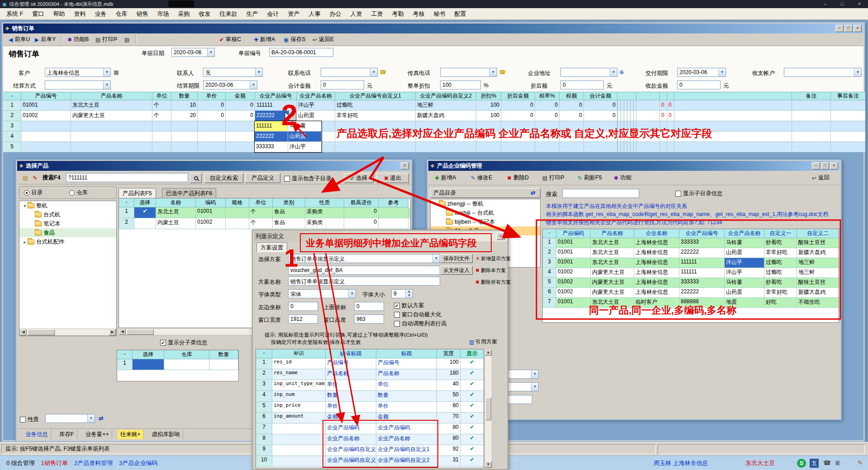  Describe the element at coordinates (440, 14) in the screenshot. I see `menu-item: 秘书` at that location.